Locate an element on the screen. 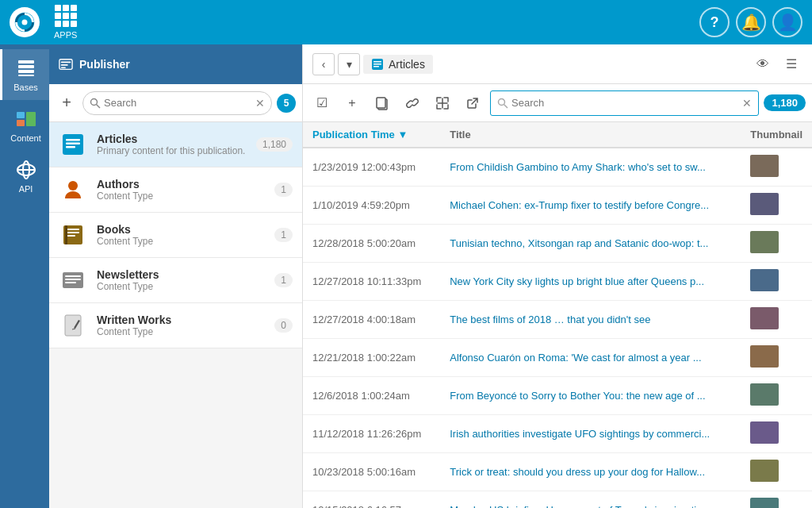 The height and width of the screenshot is (508, 812). articles-search-clear: ✕ is located at coordinates (747, 103).